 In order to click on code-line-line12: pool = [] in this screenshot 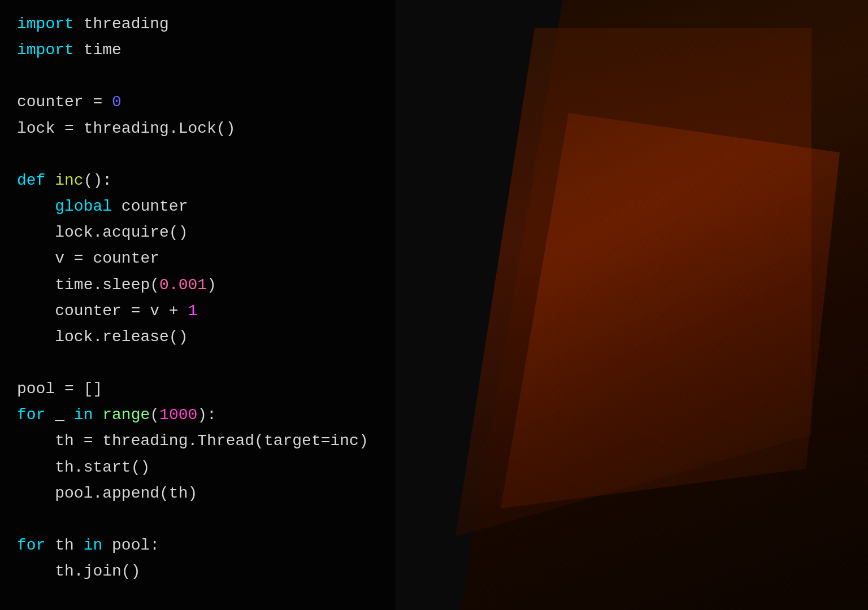, I will do `click(198, 389)`.